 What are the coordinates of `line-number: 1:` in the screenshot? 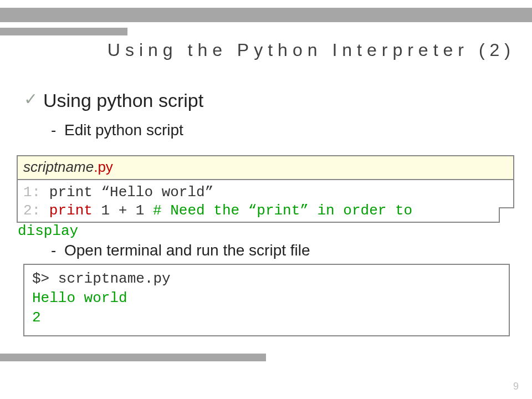 It's located at (32, 192).